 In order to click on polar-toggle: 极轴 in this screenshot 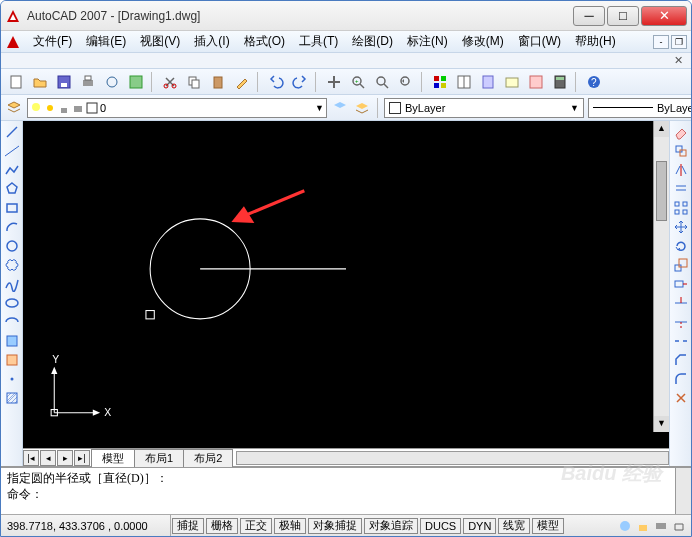, I will do `click(290, 526)`.